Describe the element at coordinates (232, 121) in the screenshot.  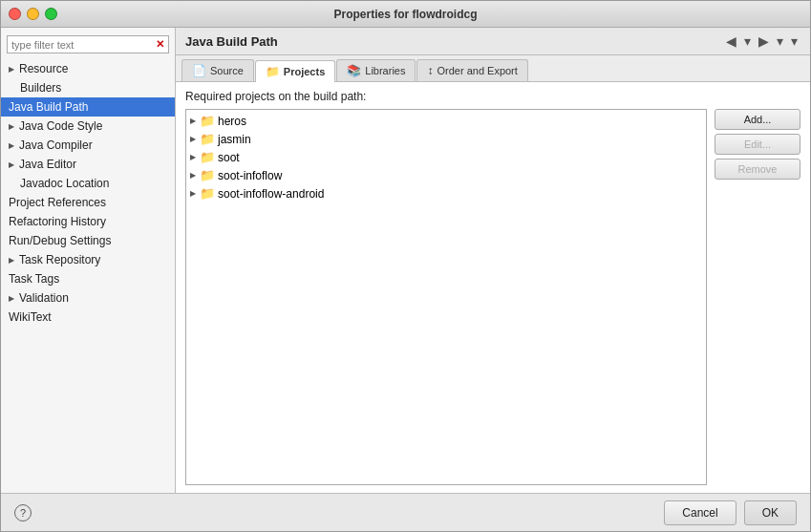
I see `project-name: heros` at that location.